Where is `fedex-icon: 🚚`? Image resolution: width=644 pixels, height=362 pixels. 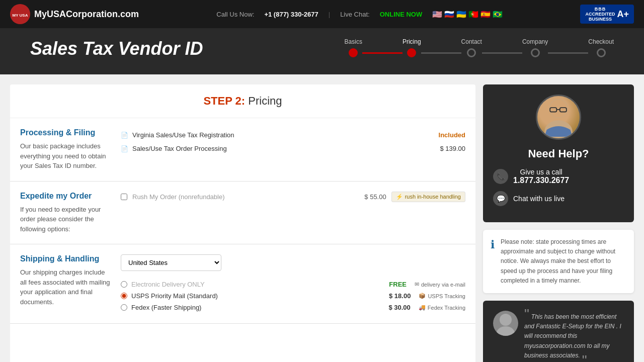
fedex-icon: 🚚 is located at coordinates (422, 308).